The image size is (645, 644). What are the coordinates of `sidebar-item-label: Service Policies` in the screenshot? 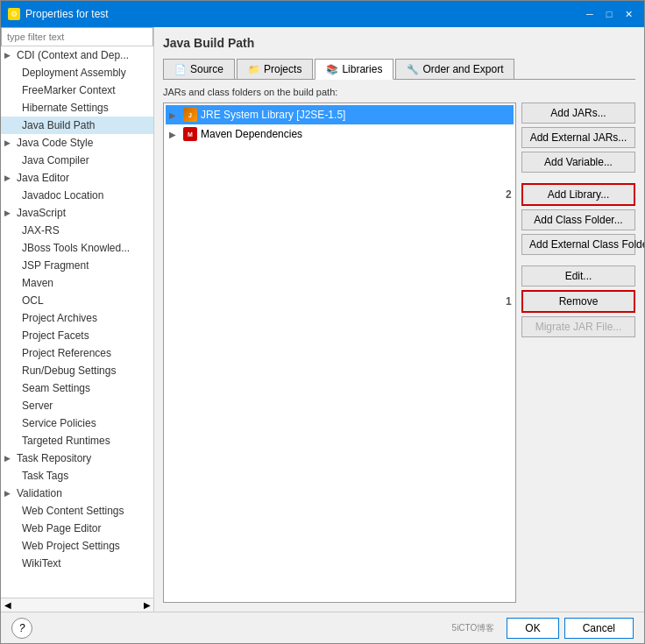 It's located at (60, 423).